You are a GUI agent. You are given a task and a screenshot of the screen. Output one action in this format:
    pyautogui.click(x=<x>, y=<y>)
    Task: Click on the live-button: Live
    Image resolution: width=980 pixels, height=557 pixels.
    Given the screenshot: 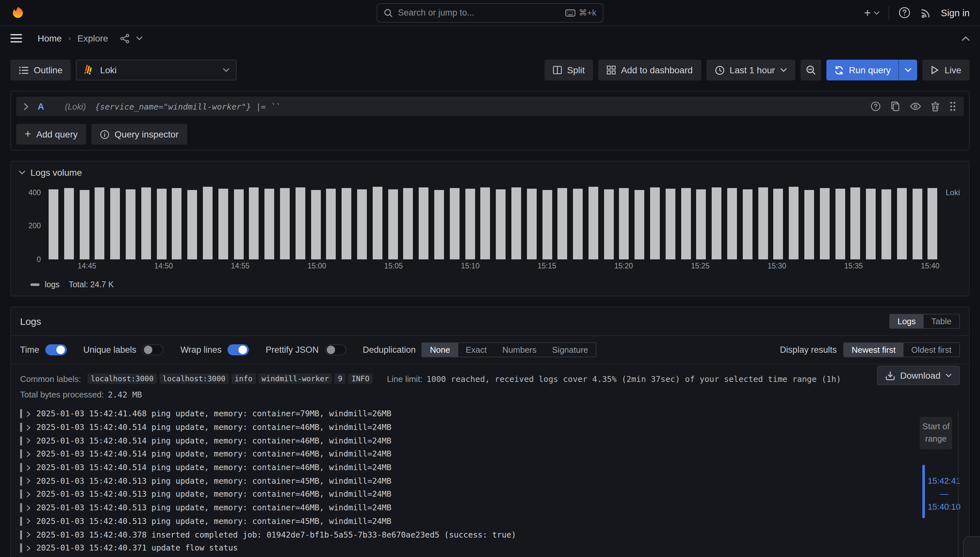 What is the action you would take?
    pyautogui.click(x=946, y=70)
    